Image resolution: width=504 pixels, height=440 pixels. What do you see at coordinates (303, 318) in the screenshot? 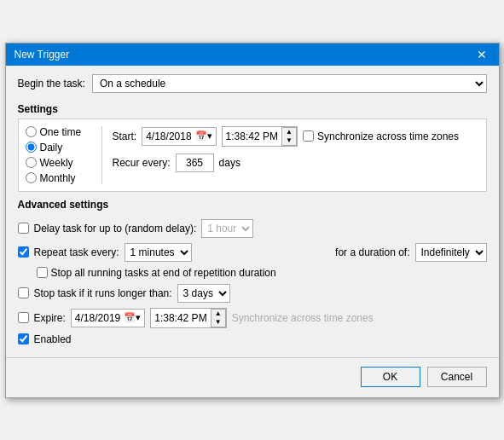
I see `expire-sync-label: Synchronize across time zones` at bounding box center [303, 318].